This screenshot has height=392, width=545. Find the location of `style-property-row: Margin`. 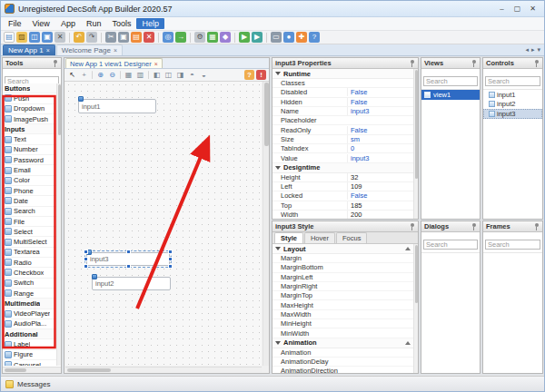

style-property-row: Margin is located at coordinates (343, 259).